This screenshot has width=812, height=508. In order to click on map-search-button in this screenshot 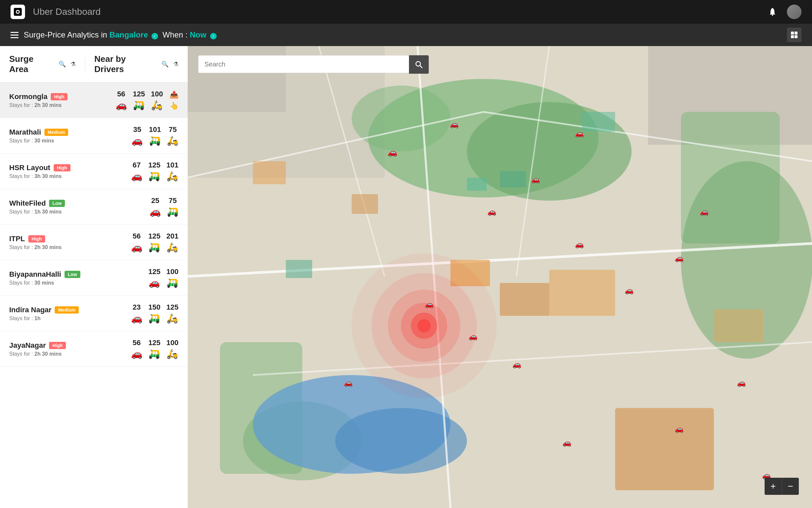, I will do `click(419, 65)`.